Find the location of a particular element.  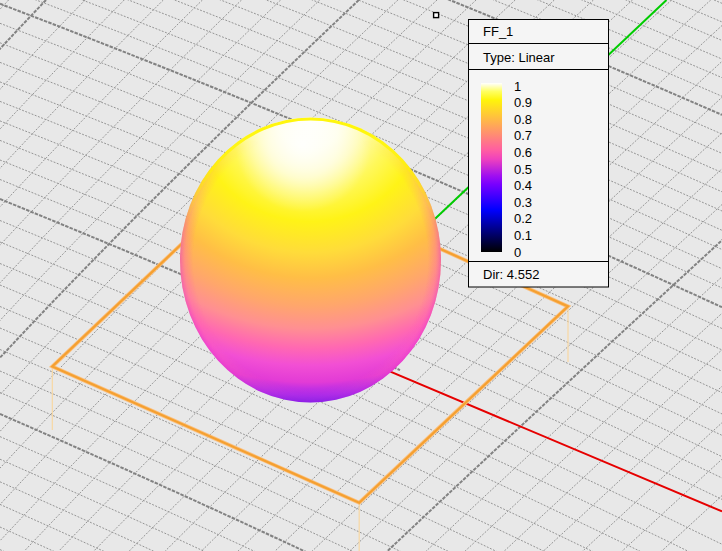

svg-text: FF_1 is located at coordinates (498, 32).